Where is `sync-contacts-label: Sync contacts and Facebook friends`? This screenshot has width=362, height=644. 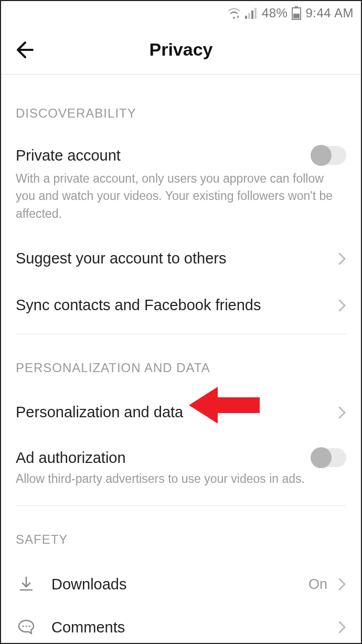 sync-contacts-label: Sync contacts and Facebook friends is located at coordinates (139, 305).